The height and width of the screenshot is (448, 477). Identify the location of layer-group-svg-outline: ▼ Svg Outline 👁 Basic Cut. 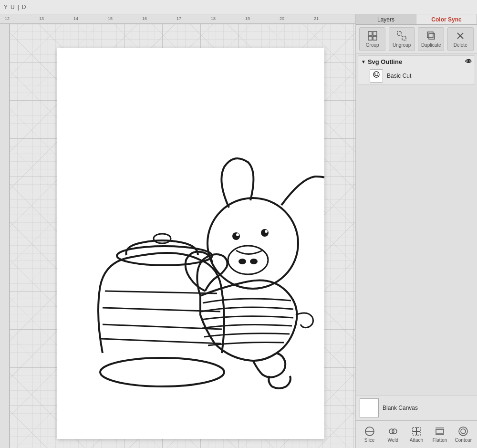
(416, 70).